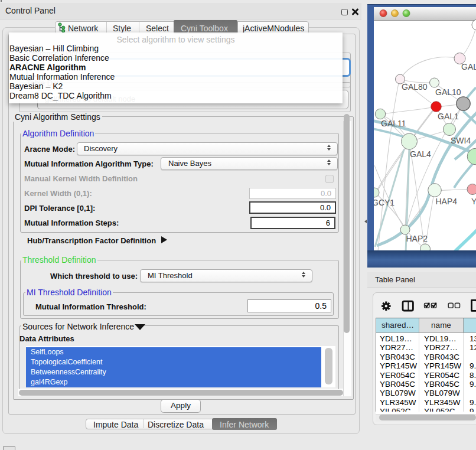 The width and height of the screenshot is (476, 450). What do you see at coordinates (393, 123) in the screenshot?
I see `svg-text: GAL11` at bounding box center [393, 123].